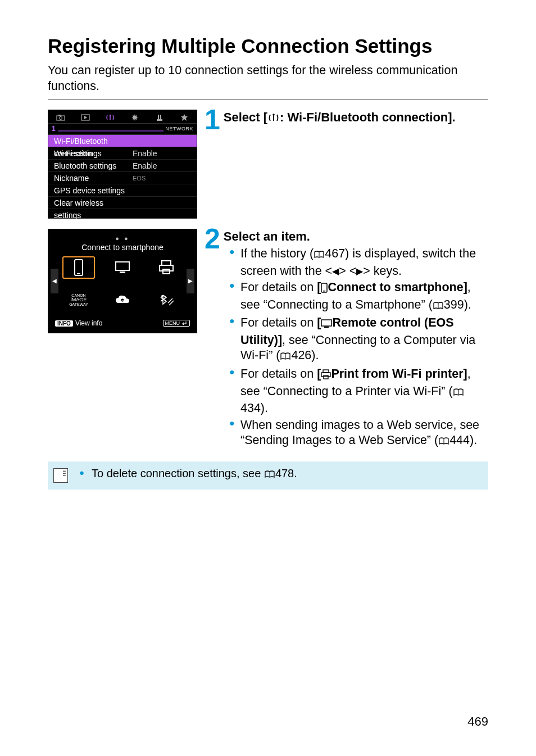 Image resolution: width=536 pixels, height=756 pixels. I want to click on menu-item-list: Wi-Fi/Bluetooth connection Wi-Fi setting…, so click(122, 172).